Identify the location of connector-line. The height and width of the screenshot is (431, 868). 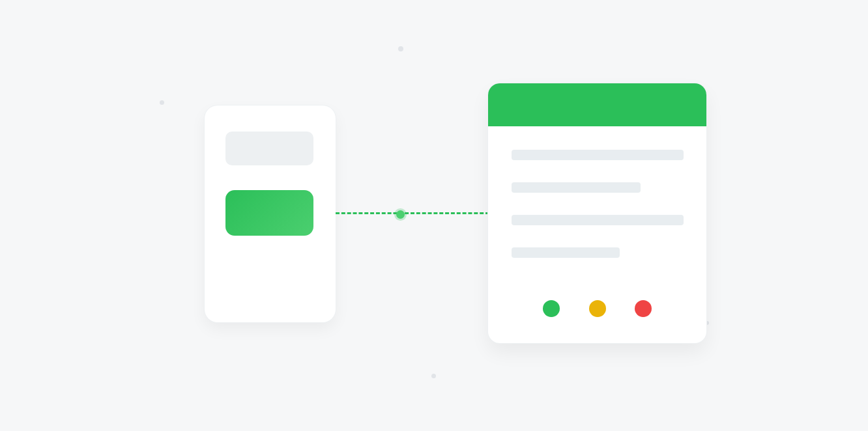
(412, 214).